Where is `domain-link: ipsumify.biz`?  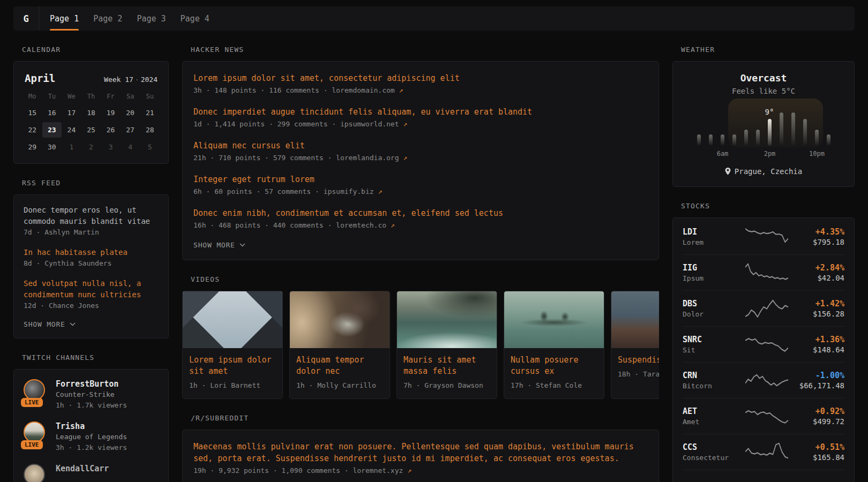 domain-link: ipsumify.biz is located at coordinates (349, 192).